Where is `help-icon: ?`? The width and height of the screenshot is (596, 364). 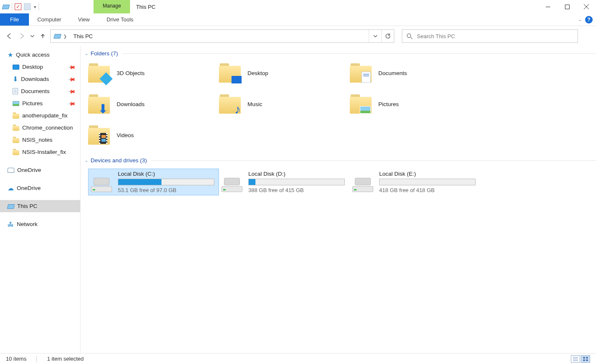
help-icon: ? is located at coordinates (589, 20).